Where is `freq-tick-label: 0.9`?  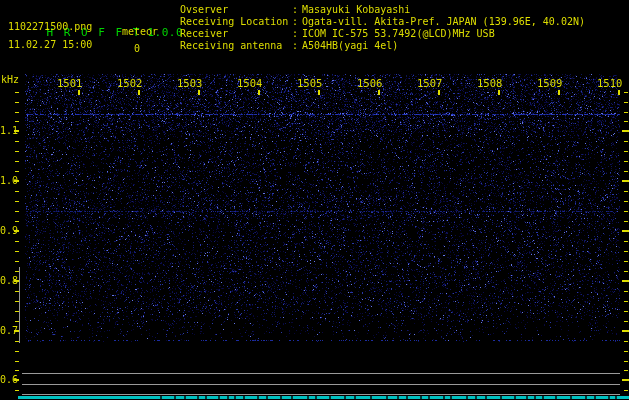
freq-tick-label: 0.9 is located at coordinates (8, 231).